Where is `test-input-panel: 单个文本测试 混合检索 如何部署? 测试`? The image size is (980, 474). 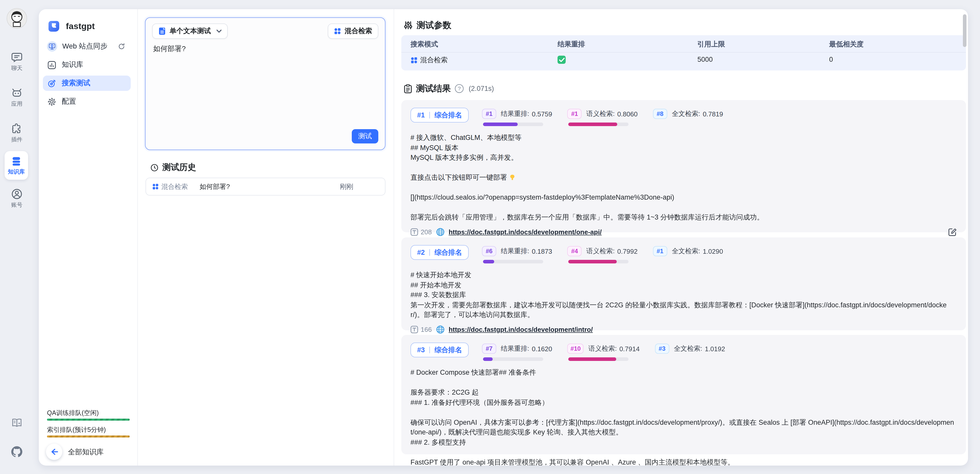
test-input-panel: 单个文本测试 混合检索 如何部署? 测试 is located at coordinates (265, 84).